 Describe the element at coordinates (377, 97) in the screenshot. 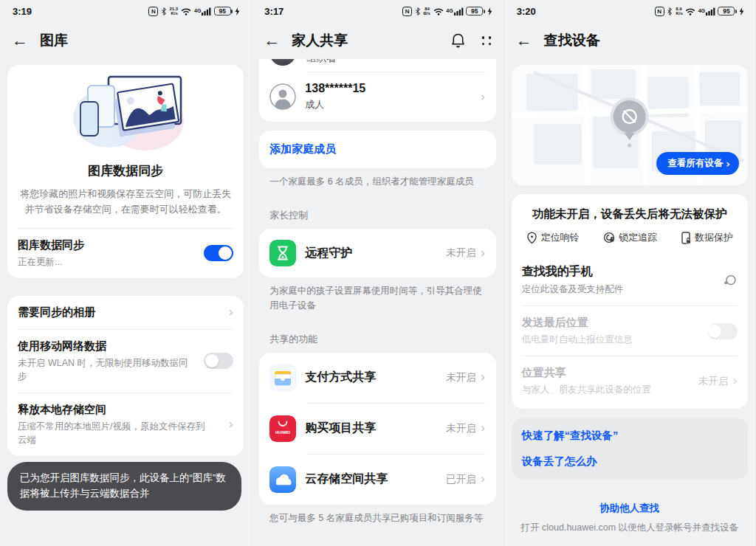

I see `member-row: 138******15 成人 ›` at that location.